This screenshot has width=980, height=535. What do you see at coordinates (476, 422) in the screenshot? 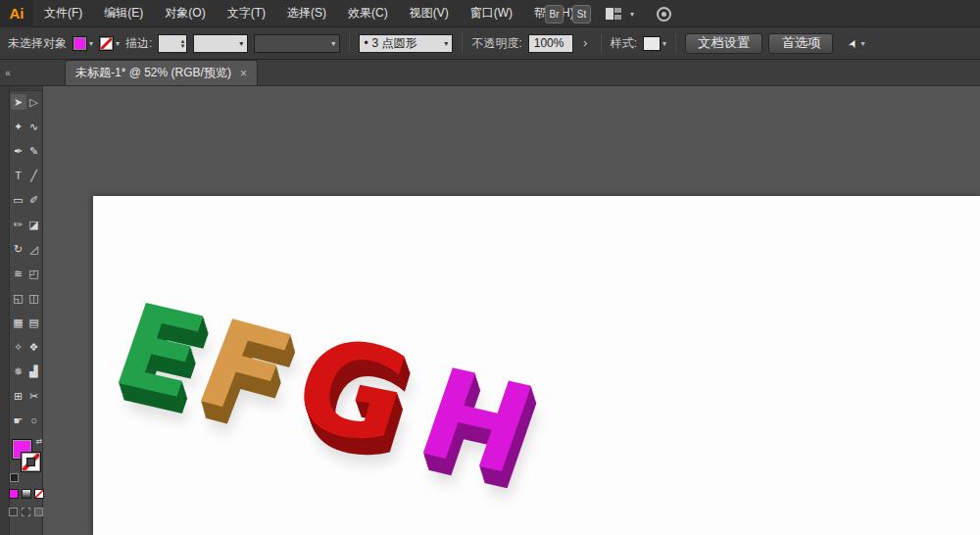
I see `letter-H: H` at bounding box center [476, 422].